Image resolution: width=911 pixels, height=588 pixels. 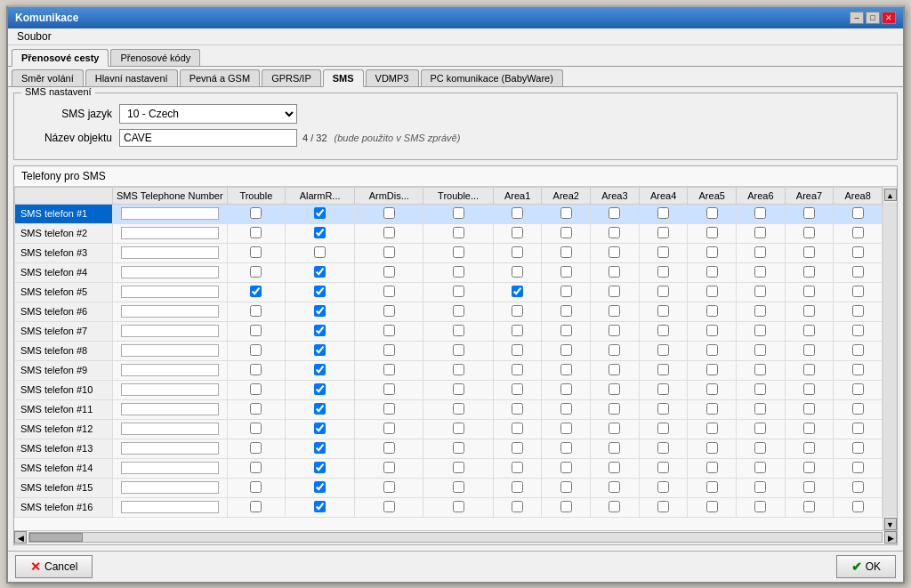 I want to click on minimize-button: –, so click(x=857, y=18).